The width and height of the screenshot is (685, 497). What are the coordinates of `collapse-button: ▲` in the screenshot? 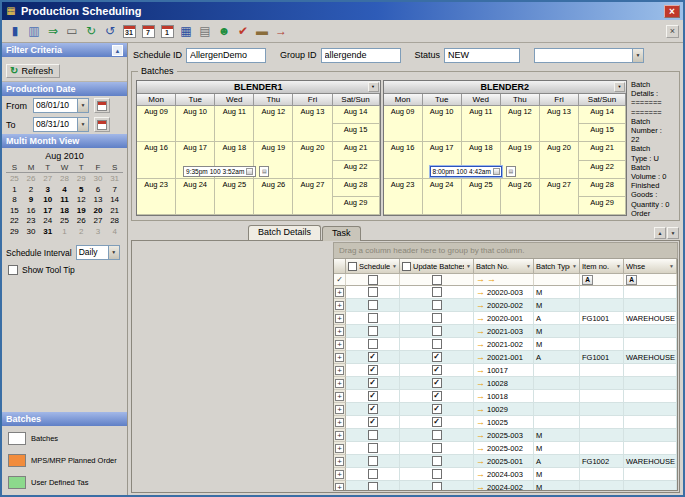 It's located at (118, 50).